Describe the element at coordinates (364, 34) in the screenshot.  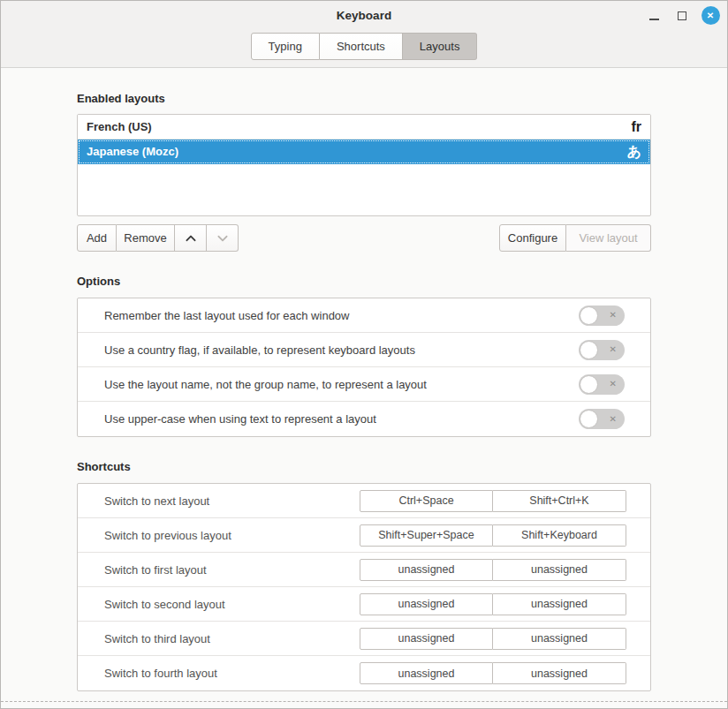
I see `window-header: Keyboard ✕ TypingShortcutsLayouts` at that location.